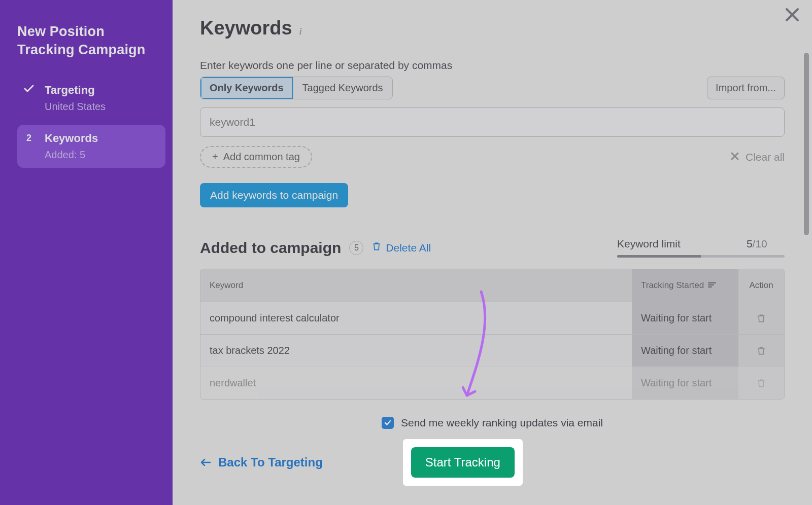 This screenshot has height=505, width=812. Describe the element at coordinates (91, 41) in the screenshot. I see `wizard-title: New Position Tracking Campaign` at that location.